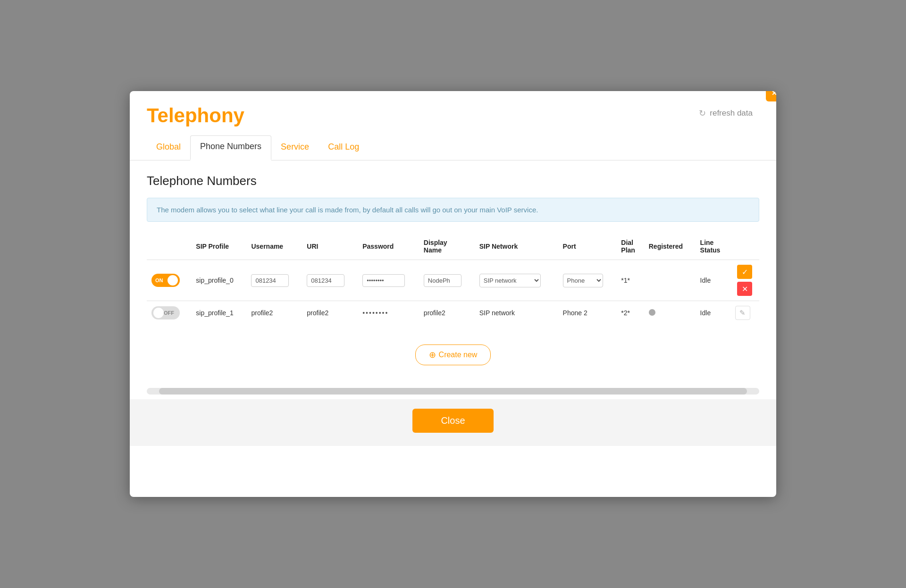 The image size is (906, 588). Describe the element at coordinates (670, 247) in the screenshot. I see `col-header-registered: Registered` at that location.